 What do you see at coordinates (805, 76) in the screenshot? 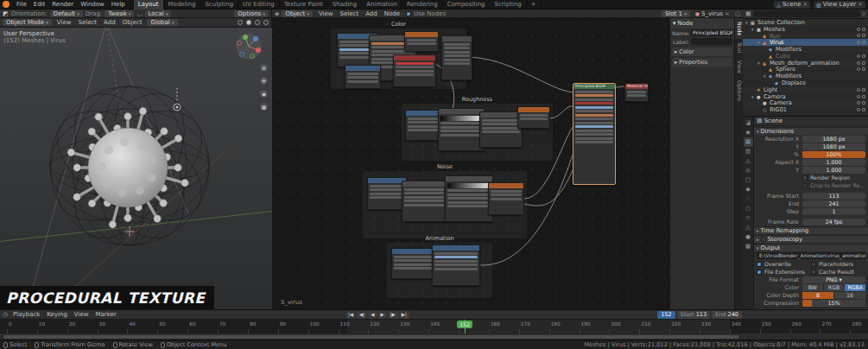
I see `outliner-row-modifiers: ▾◆Modifiers` at bounding box center [805, 76].